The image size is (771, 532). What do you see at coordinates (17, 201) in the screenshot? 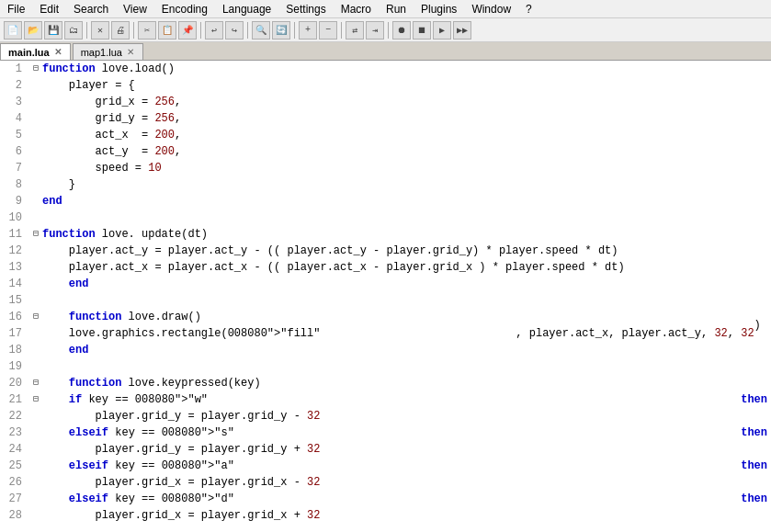
I see `line-number-9: 9` at bounding box center [17, 201].